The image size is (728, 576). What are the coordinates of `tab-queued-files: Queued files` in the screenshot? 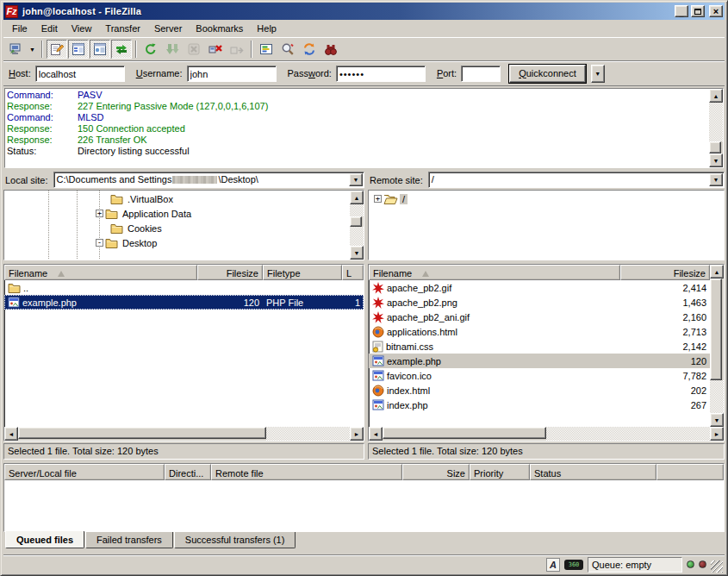 It's located at (45, 540).